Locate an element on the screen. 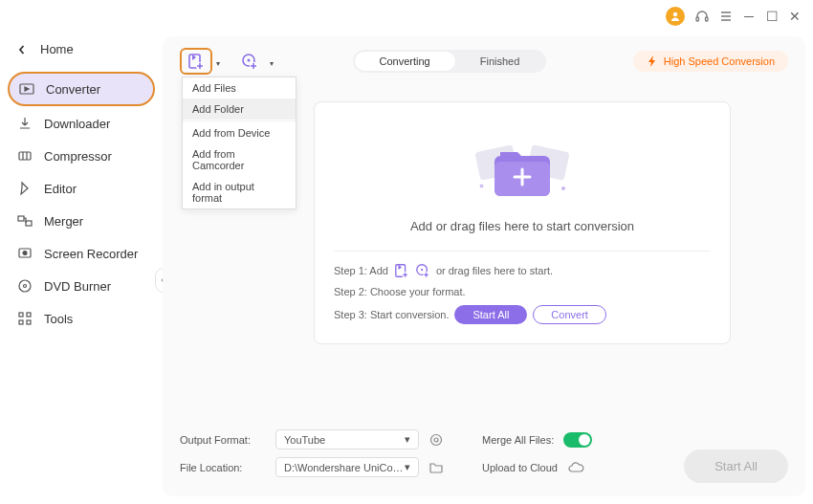 The height and width of the screenshot is (504, 813). high-speed-badge: High Speed Conversion is located at coordinates (711, 61).